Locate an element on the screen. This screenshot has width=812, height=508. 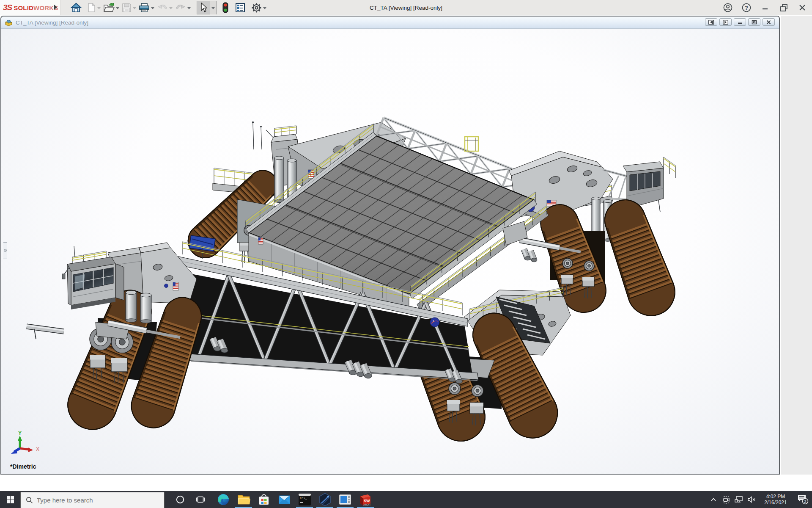
redo-button is located at coordinates (181, 8).